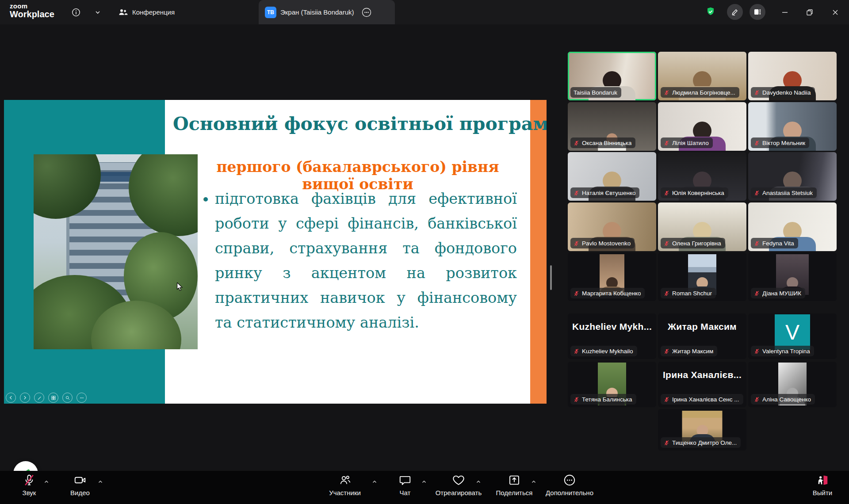 The height and width of the screenshot is (504, 849). I want to click on slide-zoom-button, so click(67, 398).